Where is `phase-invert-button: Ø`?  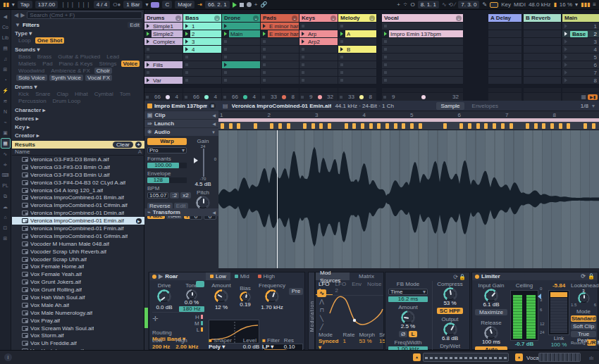 phase-invert-button: Ø is located at coordinates (403, 334).